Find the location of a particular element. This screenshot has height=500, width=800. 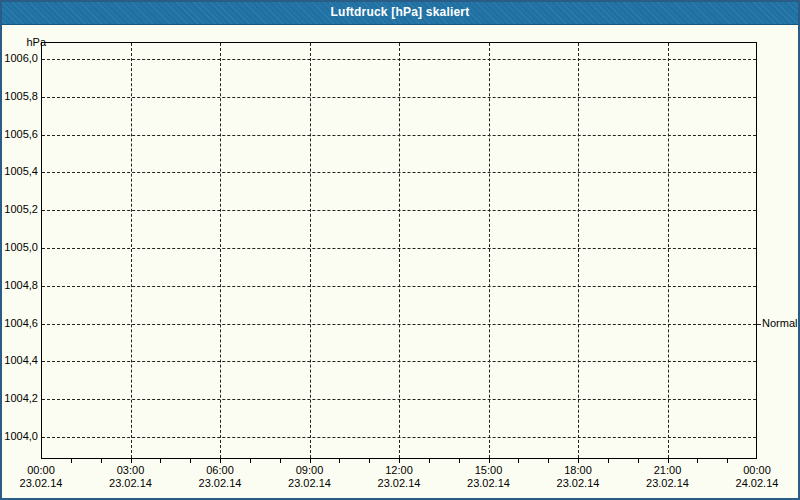

y-tick-label: 1005,0 is located at coordinates (19, 248).